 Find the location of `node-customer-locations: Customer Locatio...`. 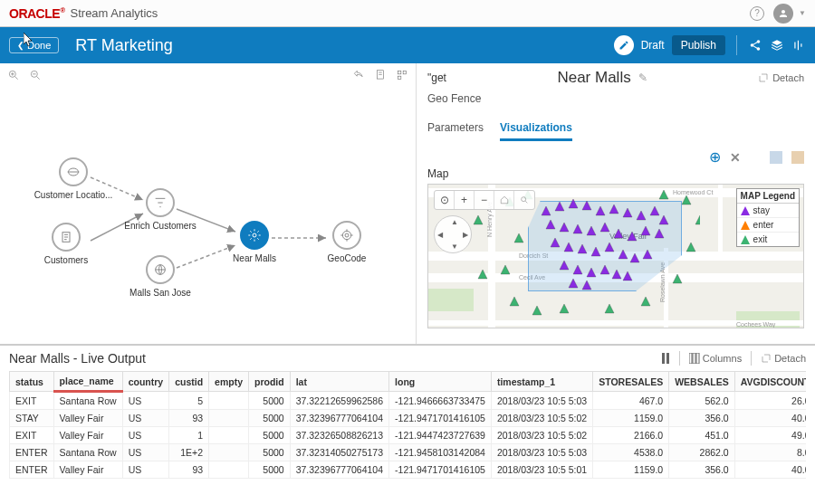

node-customer-locations: Customer Locatio... is located at coordinates (73, 179).